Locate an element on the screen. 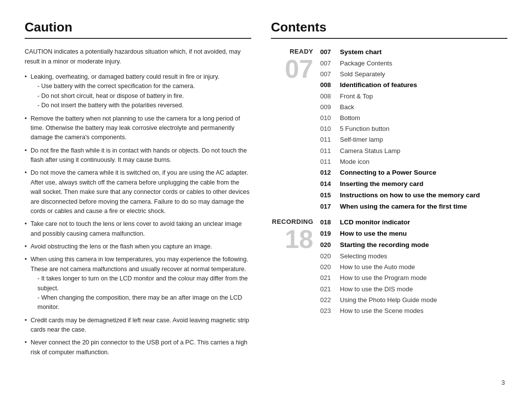 This screenshot has height=401, width=532. entry-title: Identification of features is located at coordinates (378, 86).